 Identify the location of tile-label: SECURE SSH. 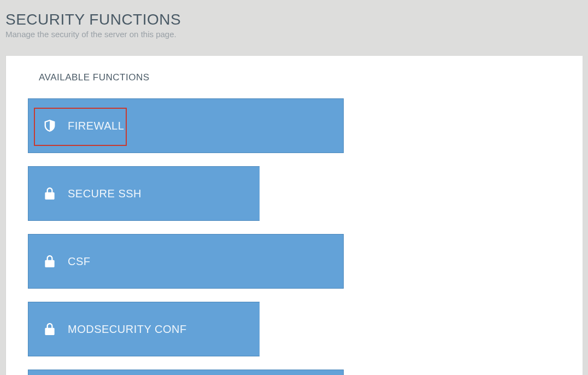
(105, 194).